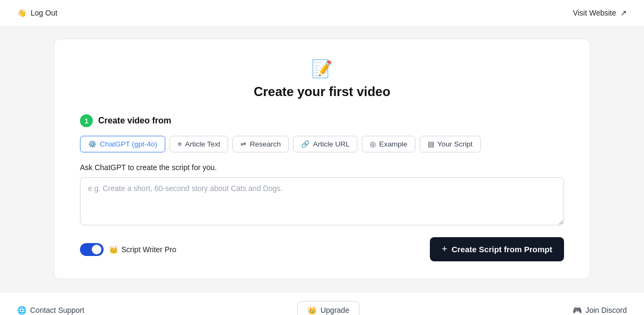 The height and width of the screenshot is (315, 644). Describe the element at coordinates (393, 144) in the screenshot. I see `tab-example-label: Example` at that location.